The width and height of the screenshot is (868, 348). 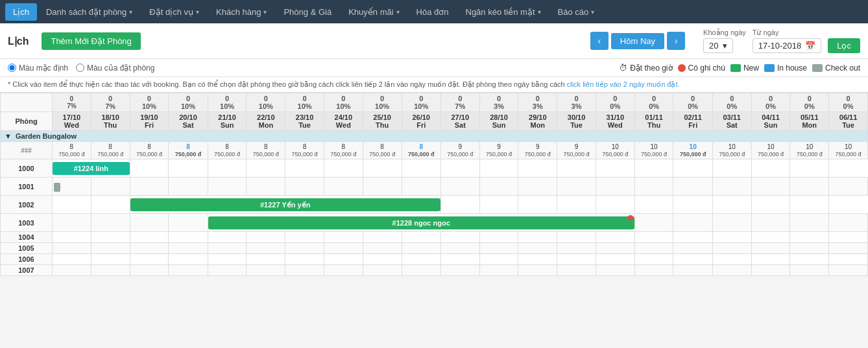 I want to click on booking-bar: #1224 linh, so click(x=91, y=168).